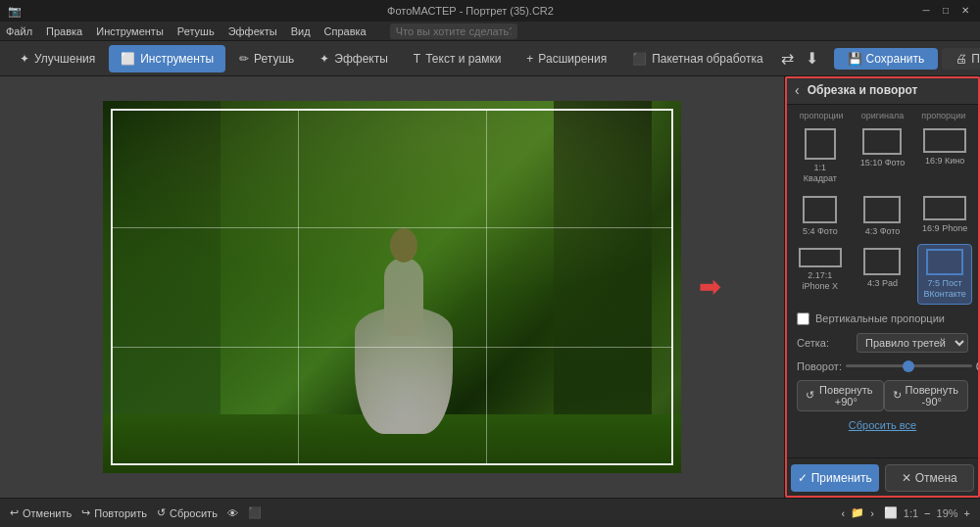  Describe the element at coordinates (967, 513) in the screenshot. I see `zoom-in-button: +` at that location.